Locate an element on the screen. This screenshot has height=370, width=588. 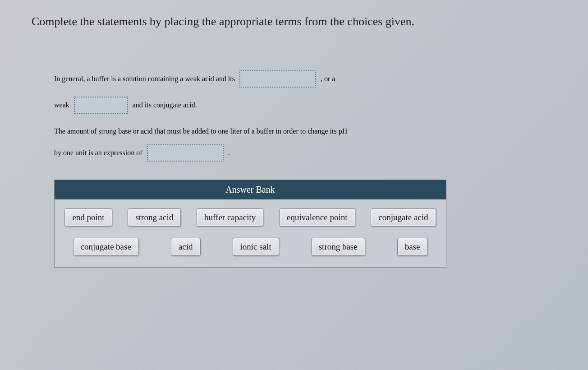
answer-bank-body: end point strong acid buffer capacity eq… is located at coordinates (250, 233).